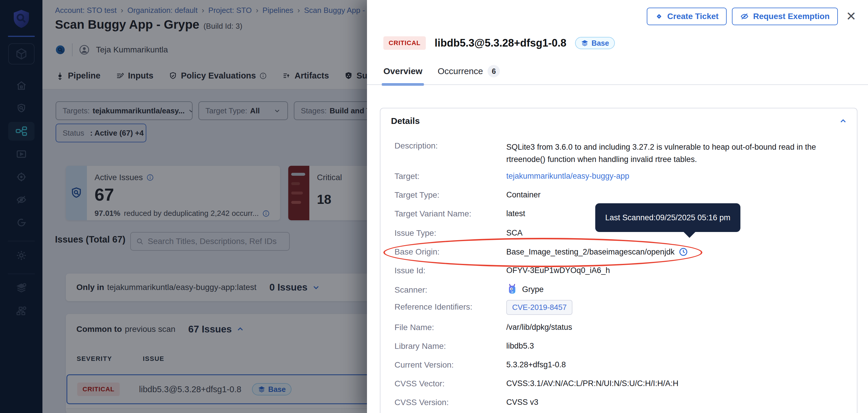 The height and width of the screenshot is (413, 868). What do you see at coordinates (539, 307) in the screenshot?
I see `cve-chip: CVE-2019-8457` at bounding box center [539, 307].